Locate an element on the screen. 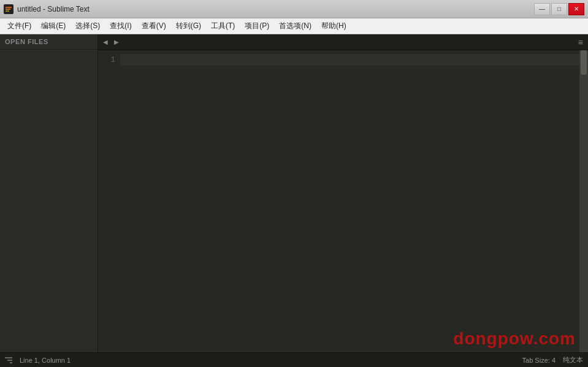 This screenshot has height=367, width=588. menu-bar: 文件(F)编辑(E)选择(S)查找(I)查看(V)转到(G)工具(T)项目(P)… is located at coordinates (294, 26).